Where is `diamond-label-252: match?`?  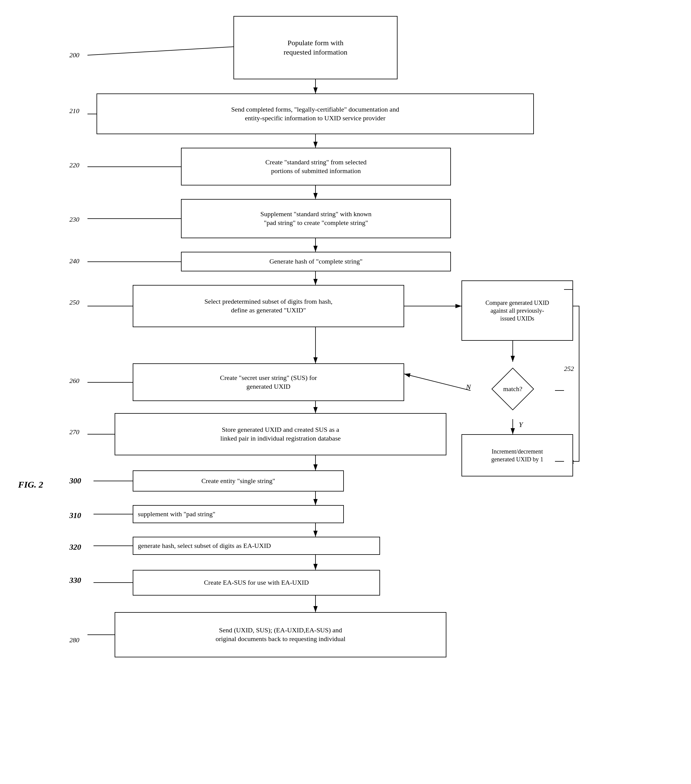 diamond-label-252: match? is located at coordinates (513, 389).